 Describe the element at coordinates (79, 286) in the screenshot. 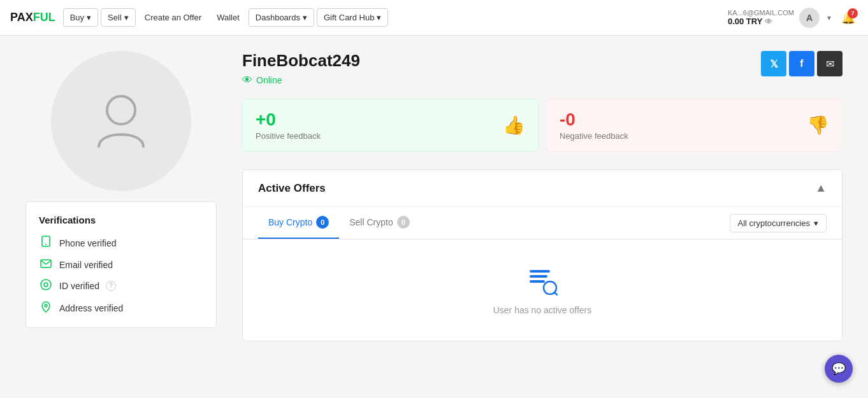

I see `id-verified-label: ID verified` at that location.